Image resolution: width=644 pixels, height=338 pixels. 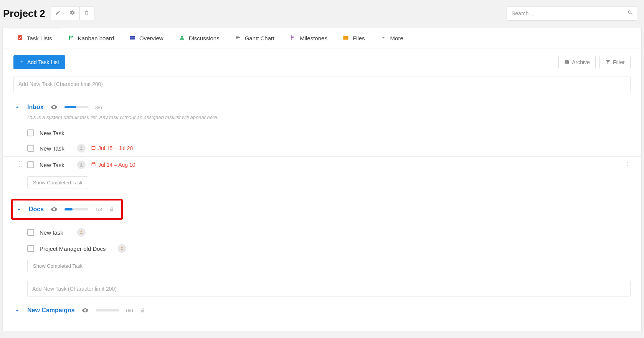 What do you see at coordinates (130, 310) in the screenshot?
I see `progress-label: 0/0` at bounding box center [130, 310].